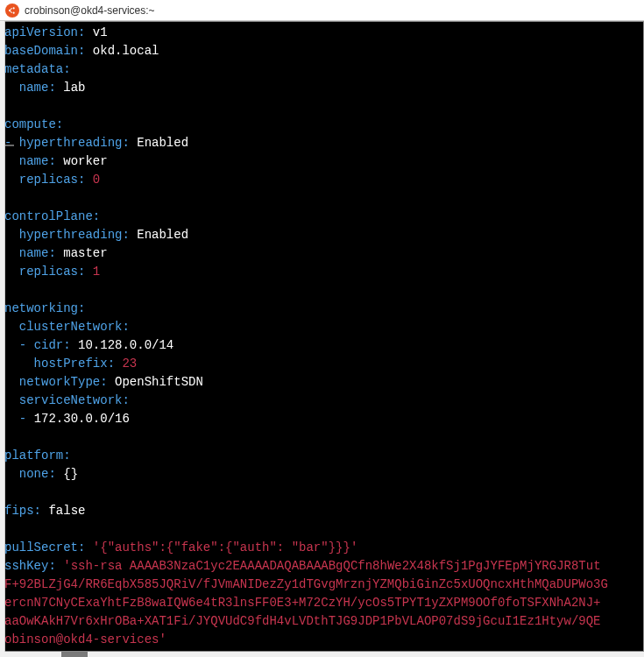 The height and width of the screenshot is (657, 644). What do you see at coordinates (225, 548) in the screenshot?
I see `yaml-value: '{"auths":{"fake":{"auth": "bar"}}}'` at bounding box center [225, 548].